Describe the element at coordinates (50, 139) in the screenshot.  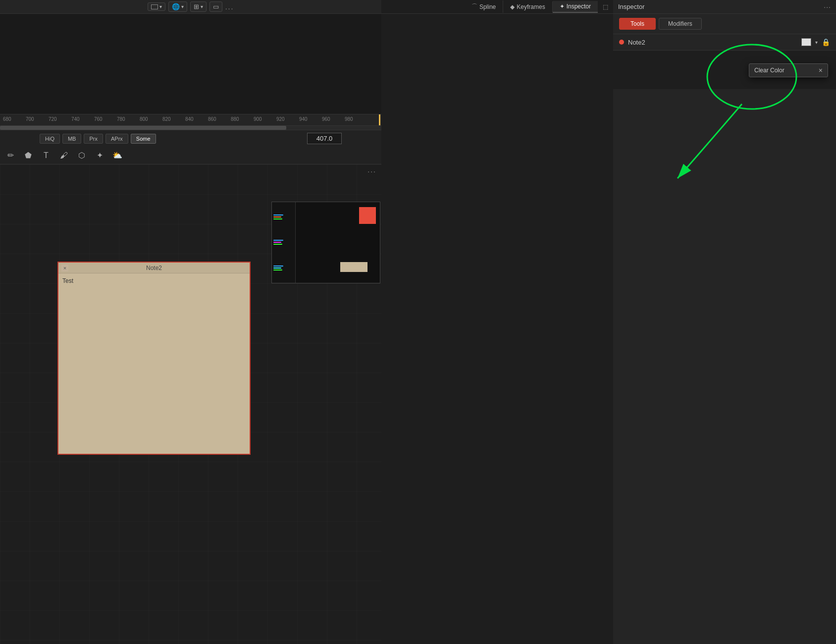
I see `hiq-btn: HiQ` at that location.